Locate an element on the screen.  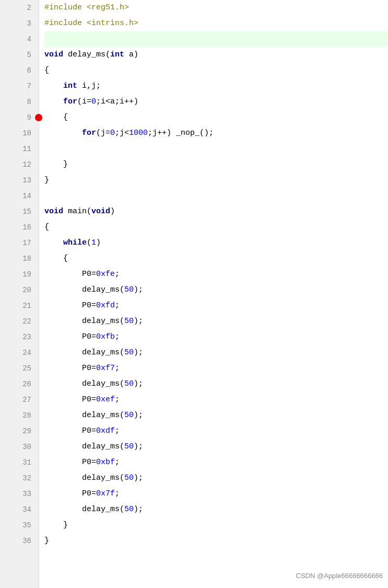
token-plain: ;j++) _nop_(); is located at coordinates (181, 133).